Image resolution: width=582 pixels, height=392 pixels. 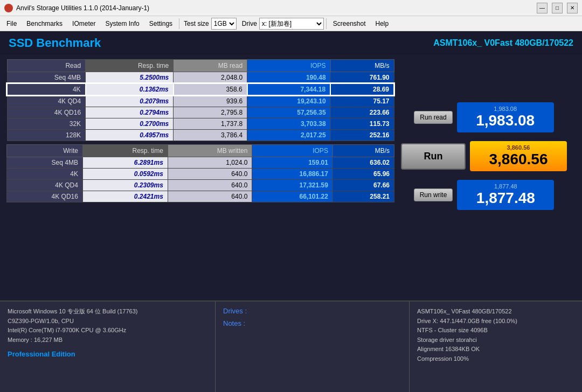 What do you see at coordinates (505, 109) in the screenshot?
I see `read-score-small: 1,983.08` at bounding box center [505, 109].